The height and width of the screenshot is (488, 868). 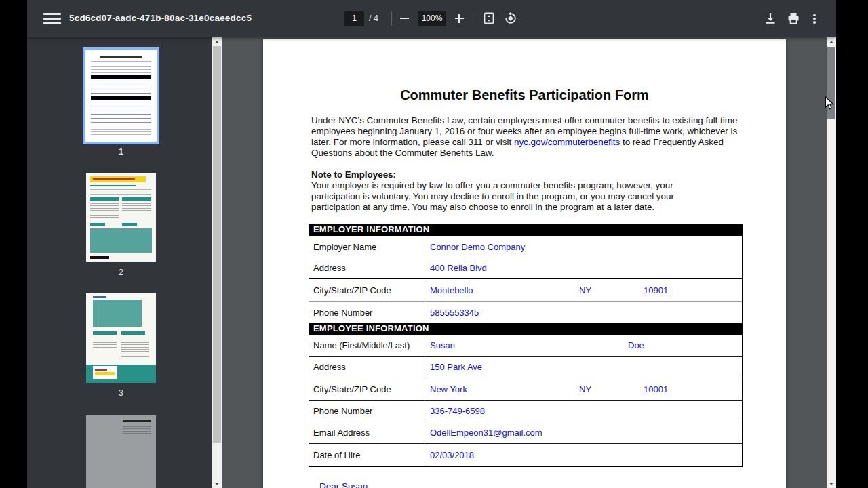 I want to click on more-options-button, so click(x=814, y=18).